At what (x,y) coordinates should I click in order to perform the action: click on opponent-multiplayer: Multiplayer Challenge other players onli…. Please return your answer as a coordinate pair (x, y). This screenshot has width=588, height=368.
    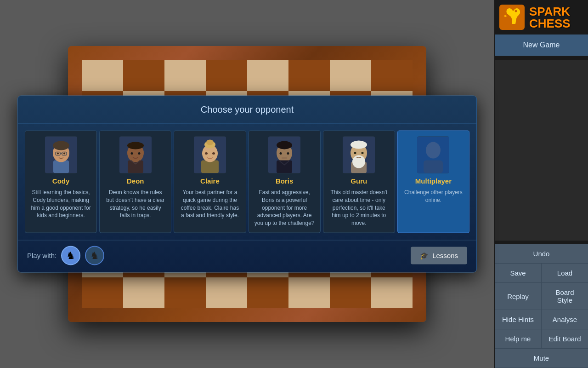
    Looking at the image, I should click on (434, 182).